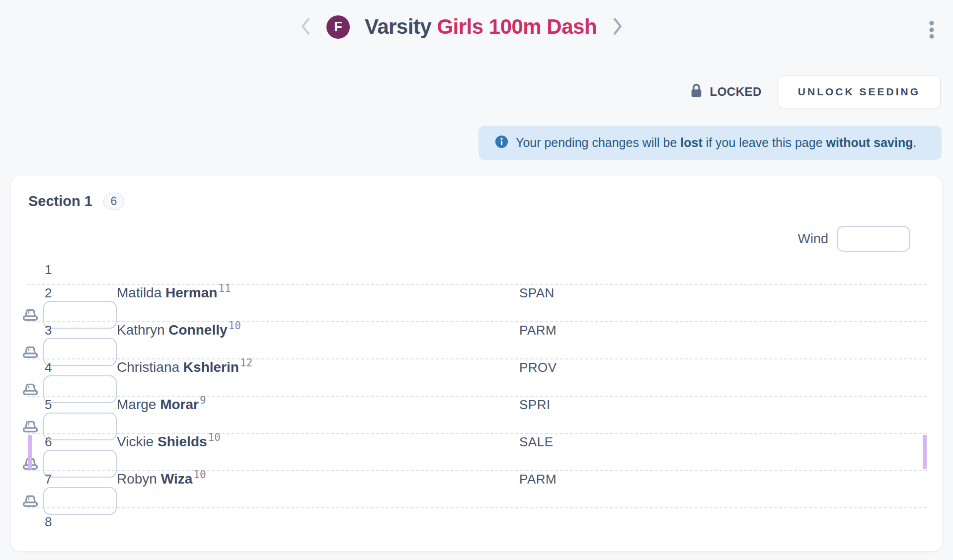 The image size is (953, 560). What do you see at coordinates (318, 405) in the screenshot?
I see `athlete-name: Marge Morar9` at bounding box center [318, 405].